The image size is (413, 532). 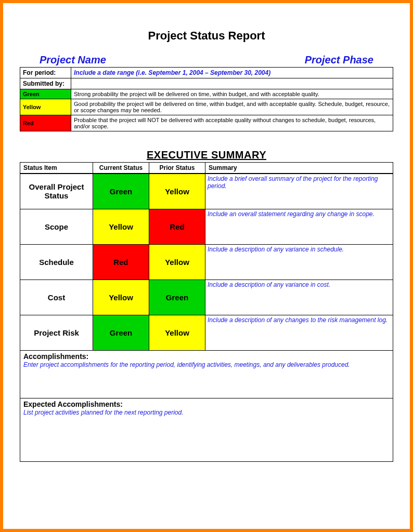 I want to click on for-period-value: Include a date range (i.e. September 1, …, so click(x=232, y=73).